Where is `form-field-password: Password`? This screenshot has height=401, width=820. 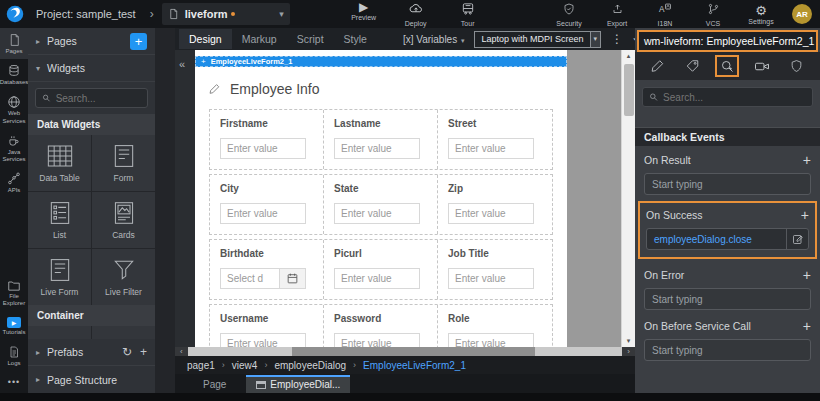
form-field-password: Password is located at coordinates (381, 326).